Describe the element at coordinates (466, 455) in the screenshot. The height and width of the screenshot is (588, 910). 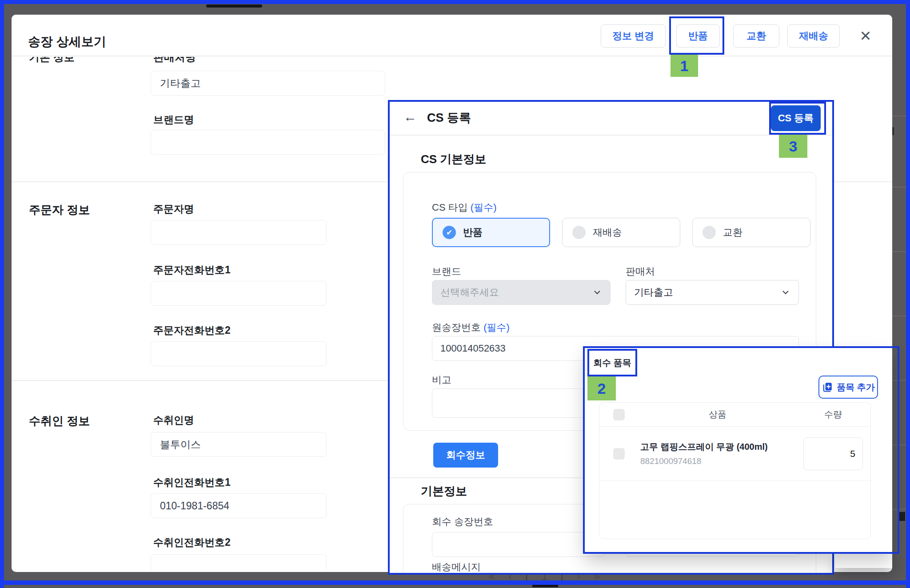
I see `pickup-info-button: 회수정보` at that location.